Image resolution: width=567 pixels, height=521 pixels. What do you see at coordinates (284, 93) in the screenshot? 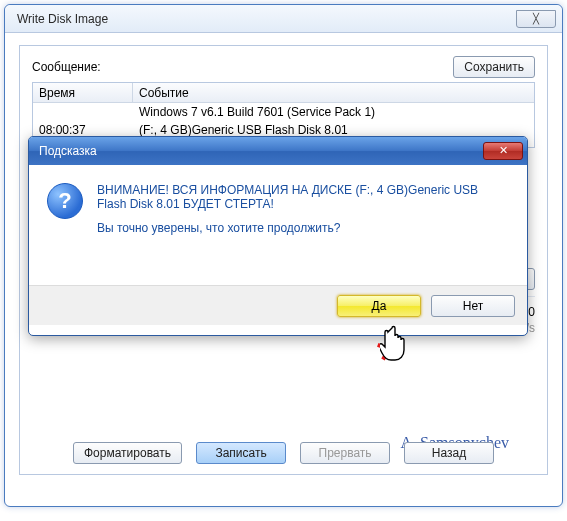
I see `log-header: Время Событие` at bounding box center [284, 93].